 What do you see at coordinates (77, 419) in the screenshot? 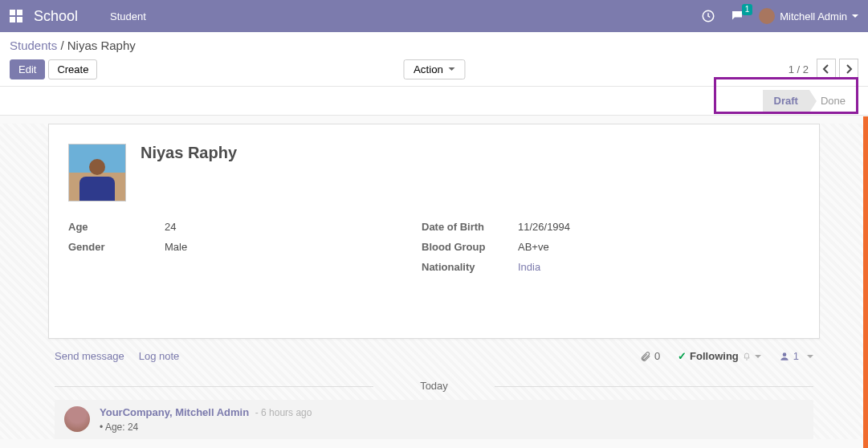
I see `message-avatar` at bounding box center [77, 419].